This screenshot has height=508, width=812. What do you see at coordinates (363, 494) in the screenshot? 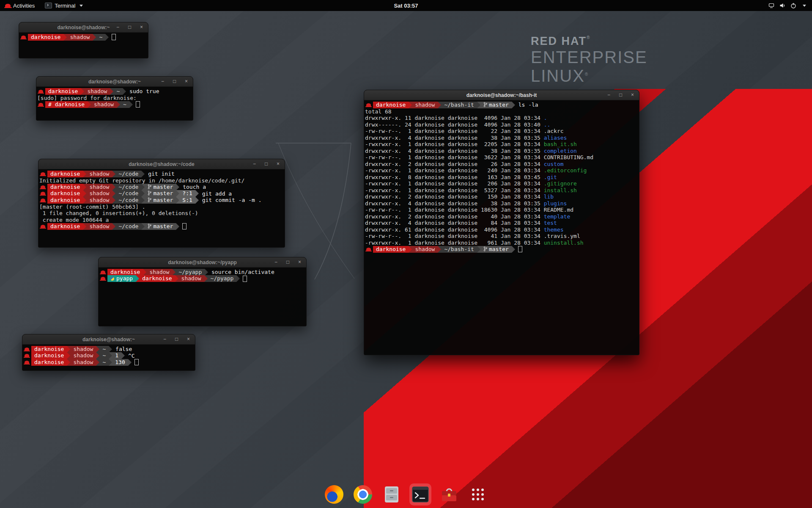
I see `dock-chrome` at bounding box center [363, 494].